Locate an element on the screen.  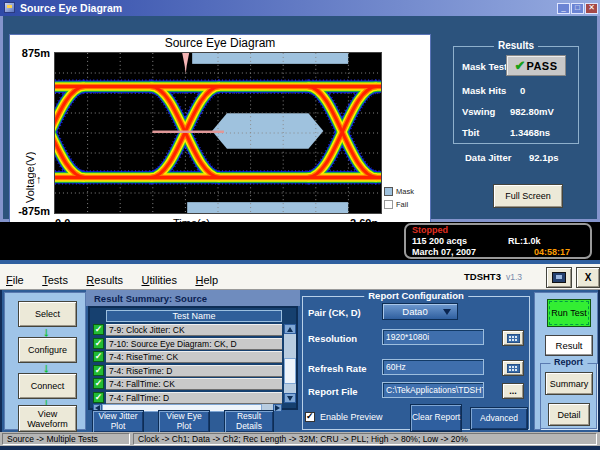
mask-test-label: Mask Test is located at coordinates (484, 66).